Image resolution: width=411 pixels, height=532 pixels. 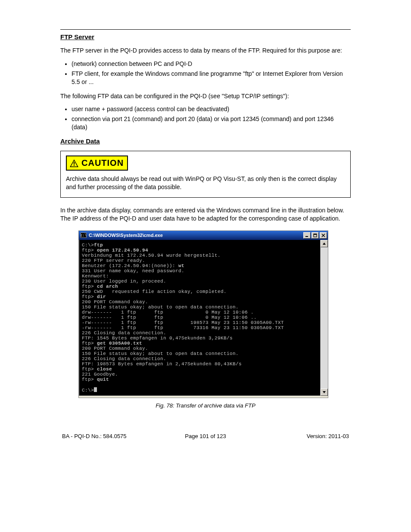 I want to click on window-title: C:\WINDOWS\System32\cmd.exe, so click(x=196, y=235).